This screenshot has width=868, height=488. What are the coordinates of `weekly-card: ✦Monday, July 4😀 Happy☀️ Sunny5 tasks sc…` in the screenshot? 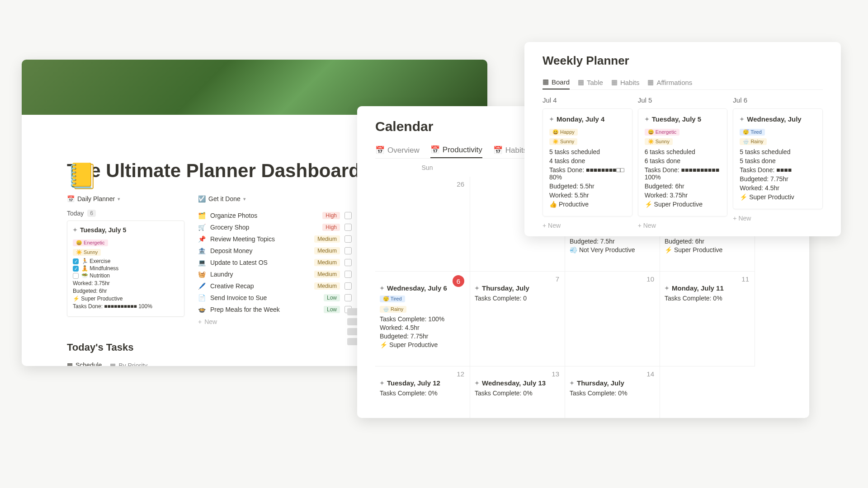 It's located at (588, 163).